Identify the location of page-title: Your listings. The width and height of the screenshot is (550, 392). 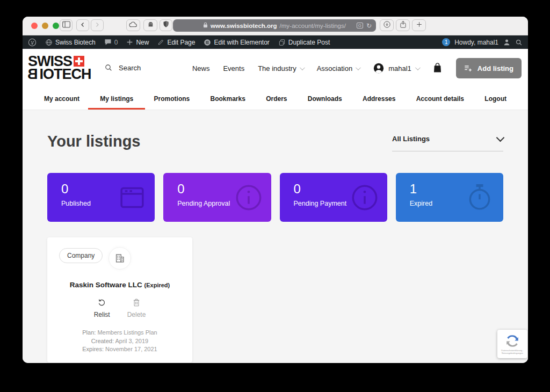
(93, 142).